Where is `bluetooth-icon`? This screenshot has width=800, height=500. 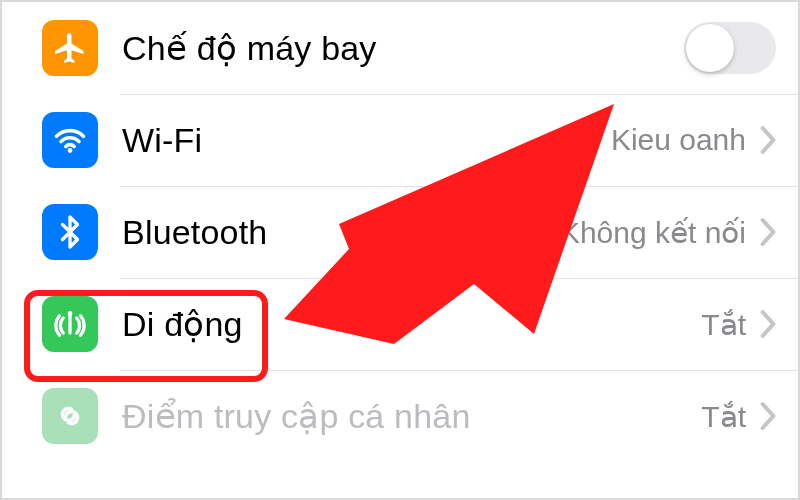 bluetooth-icon is located at coordinates (70, 232).